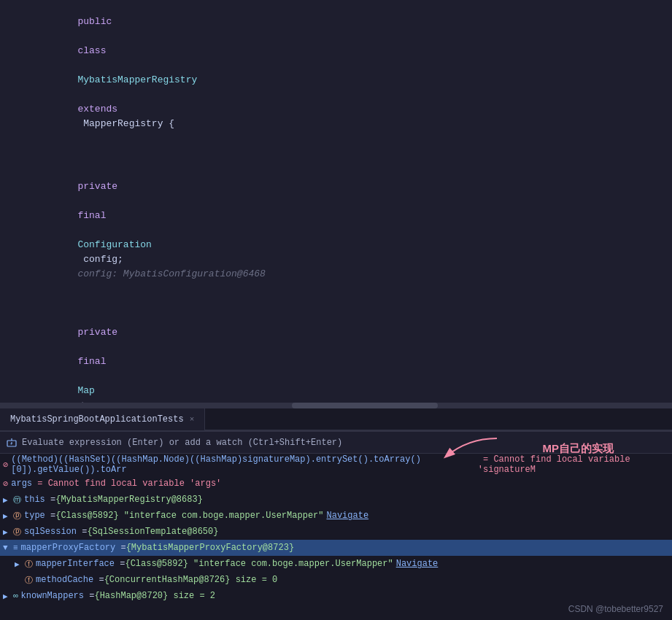 Image resolution: width=672 pixels, height=620 pixels. Describe the element at coordinates (12, 443) in the screenshot. I see `watch-icon` at that location.